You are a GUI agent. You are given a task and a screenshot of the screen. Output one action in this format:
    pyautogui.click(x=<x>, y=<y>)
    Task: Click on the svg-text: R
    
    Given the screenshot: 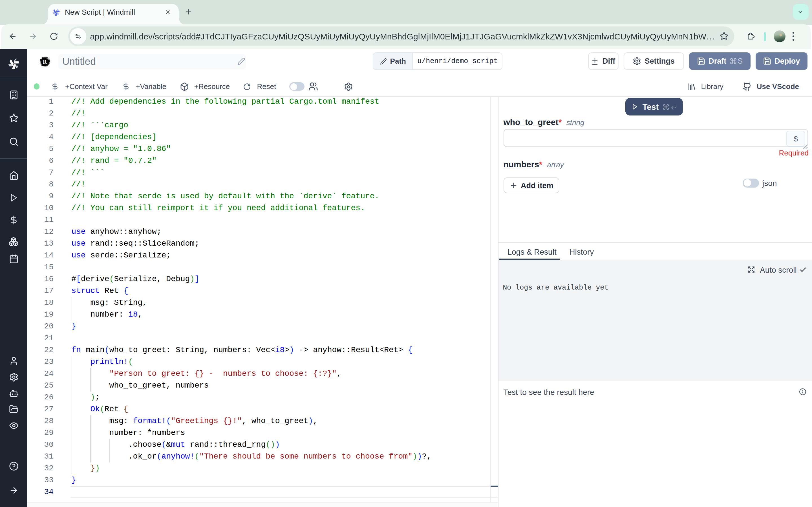 What is the action you would take?
    pyautogui.click(x=45, y=62)
    